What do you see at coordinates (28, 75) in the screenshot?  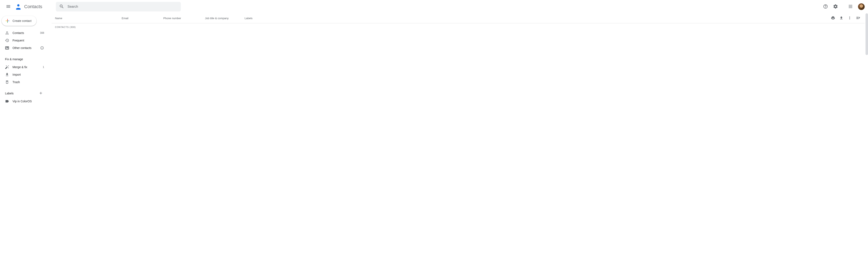 I see `sidebar-item-label: Import` at bounding box center [28, 75].